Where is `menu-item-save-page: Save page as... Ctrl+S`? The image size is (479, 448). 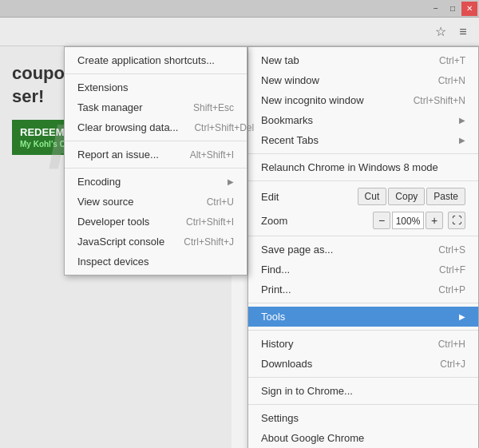 menu-item-save-page: Save page as... Ctrl+S is located at coordinates (363, 249).